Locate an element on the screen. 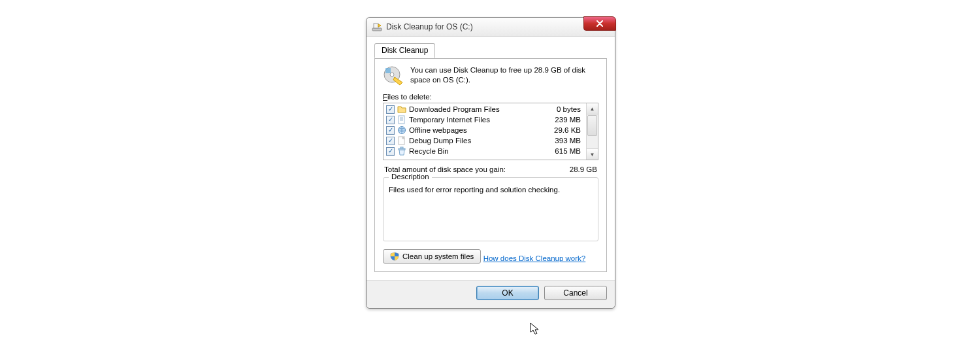 This screenshot has height=344, width=980. close-button is located at coordinates (600, 24).